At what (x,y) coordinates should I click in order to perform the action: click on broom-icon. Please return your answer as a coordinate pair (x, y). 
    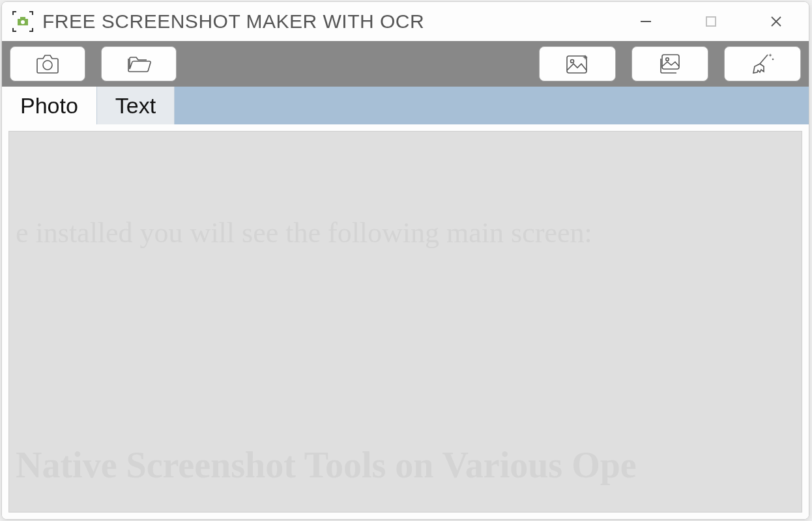
    Looking at the image, I should click on (762, 64).